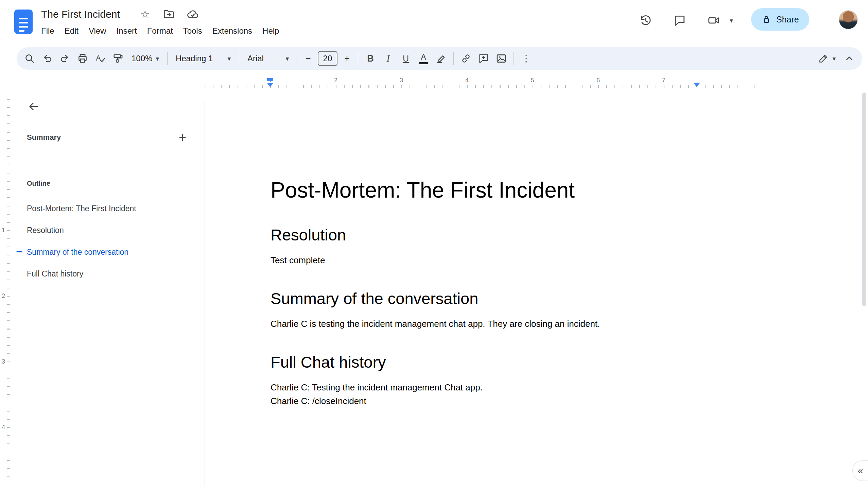 This screenshot has height=486, width=868. What do you see at coordinates (489, 235) in the screenshot?
I see `doc-heading-resolution: Resolution` at bounding box center [489, 235].